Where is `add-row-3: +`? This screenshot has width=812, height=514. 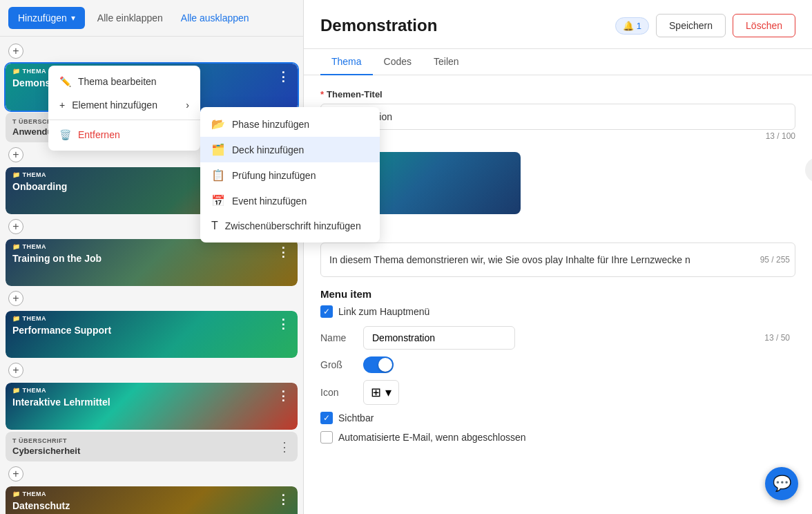
add-row-3: + is located at coordinates (152, 298).